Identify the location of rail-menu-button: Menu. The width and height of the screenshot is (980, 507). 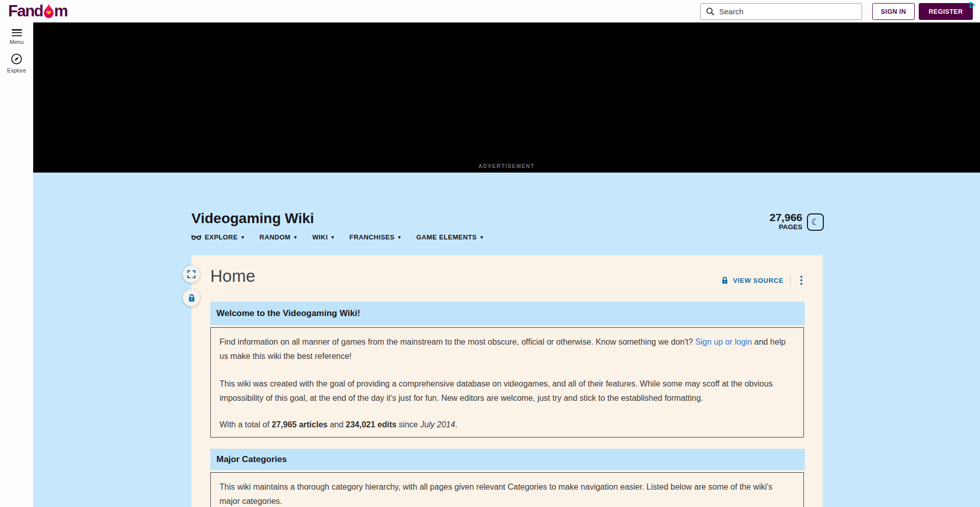
(16, 37).